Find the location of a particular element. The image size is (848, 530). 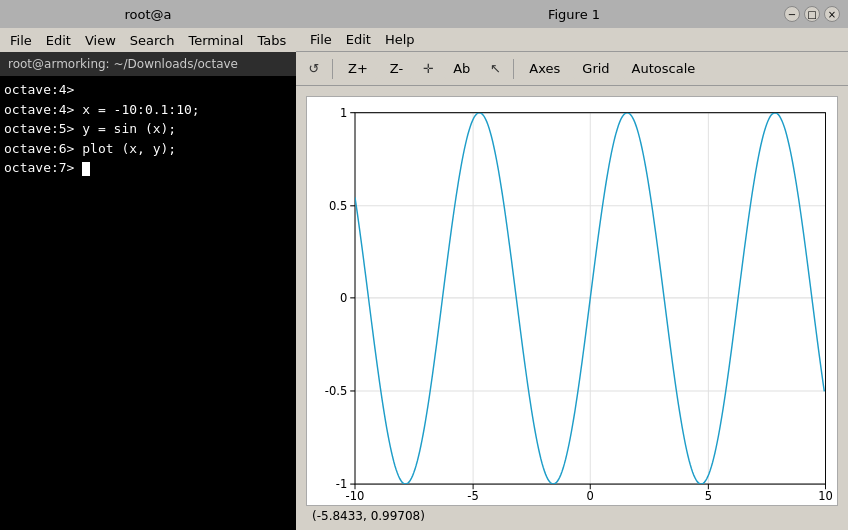

axes-button: Axes is located at coordinates (544, 68).